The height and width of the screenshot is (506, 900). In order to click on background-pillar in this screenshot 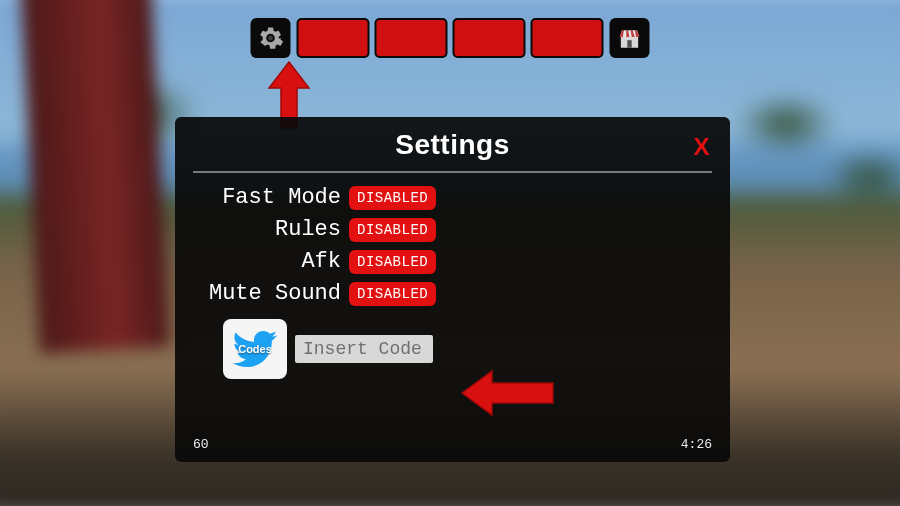, I will do `click(95, 176)`.